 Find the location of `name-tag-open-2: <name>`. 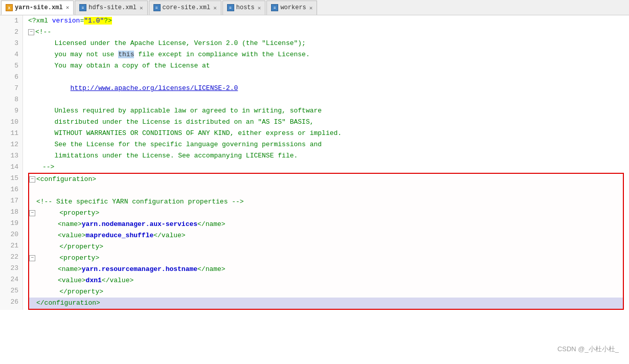

name-tag-open-2: <name> is located at coordinates (70, 269).